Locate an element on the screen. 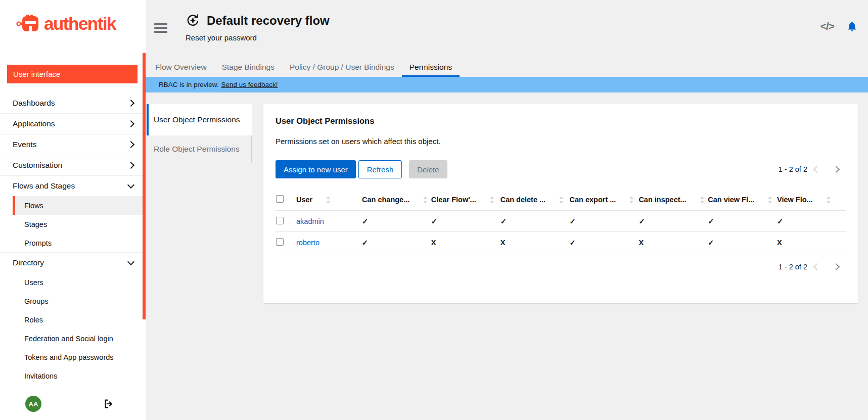 The height and width of the screenshot is (420, 868). column-header-clear-flow: Clear Flow'... is located at coordinates (465, 200).